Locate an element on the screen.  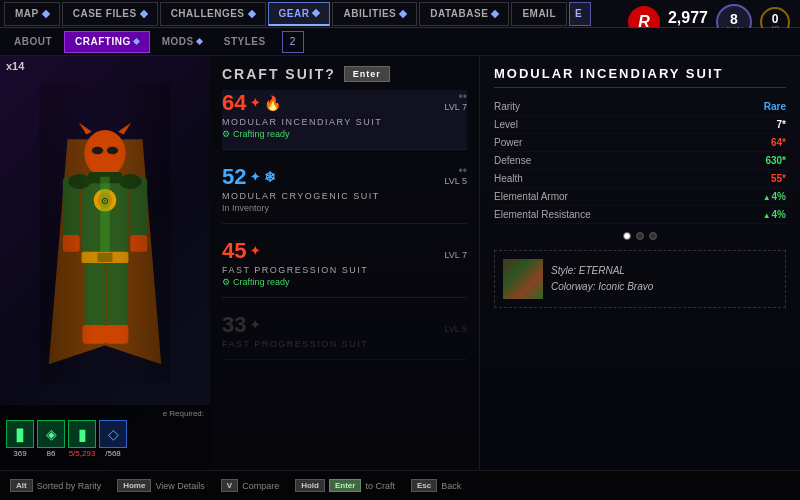
sub-tab-styles: STYLES is located at coordinates (245, 42).